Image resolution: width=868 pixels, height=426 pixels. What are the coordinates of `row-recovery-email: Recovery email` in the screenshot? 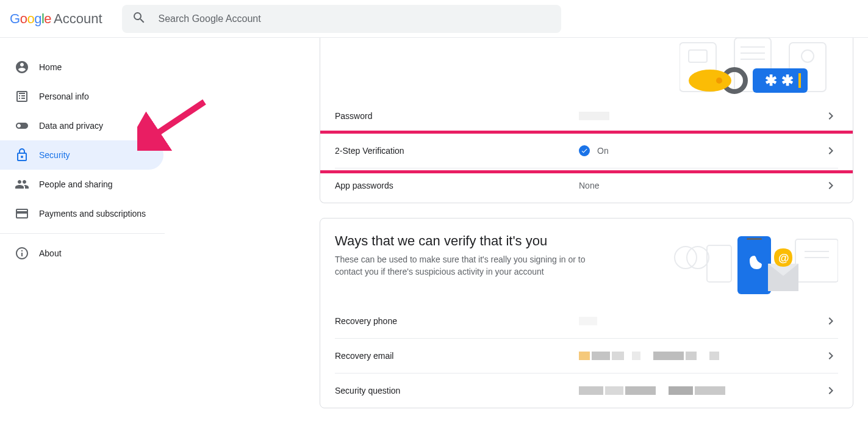 It's located at (587, 356).